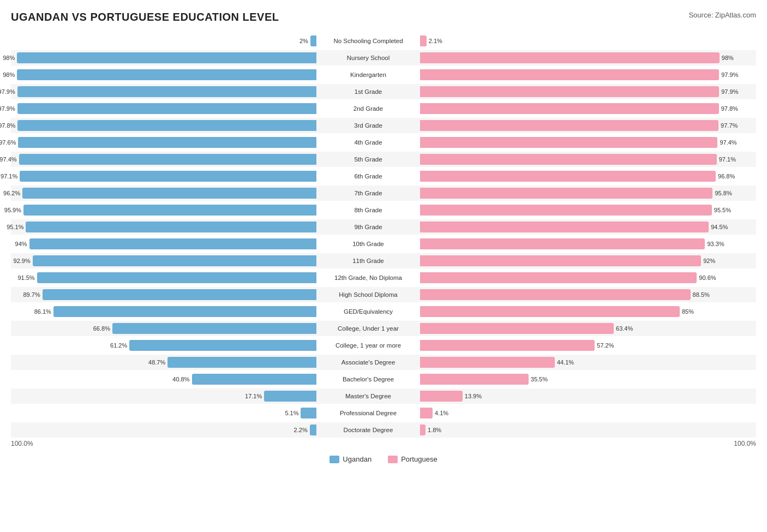 The image size is (767, 532). Describe the element at coordinates (384, 92) in the screenshot. I see `bar-row: 97.9% 1st Grade 97.9%` at that location.